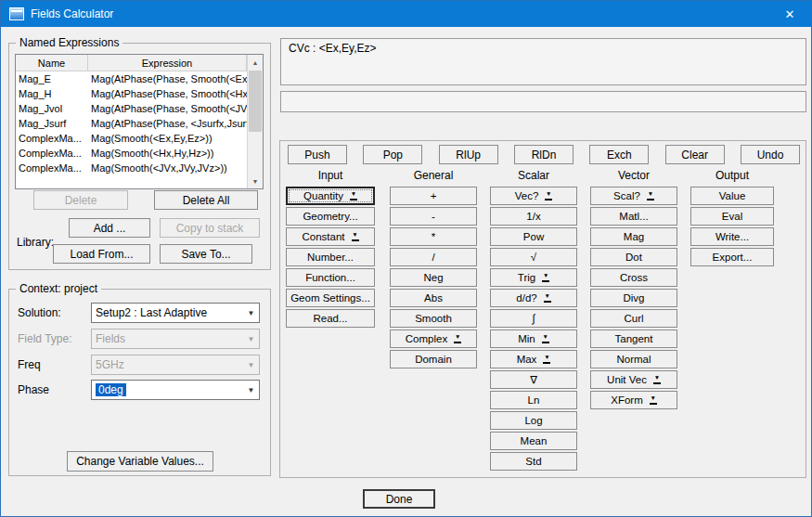 The width and height of the screenshot is (812, 517). Describe the element at coordinates (433, 278) in the screenshot. I see `calc-button: Neg` at that location.